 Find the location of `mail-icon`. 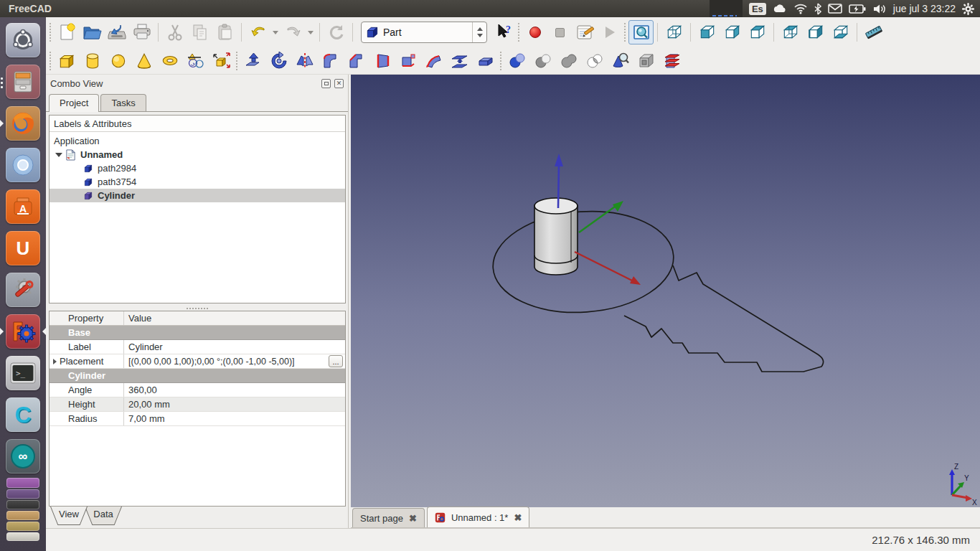

mail-icon is located at coordinates (835, 9).